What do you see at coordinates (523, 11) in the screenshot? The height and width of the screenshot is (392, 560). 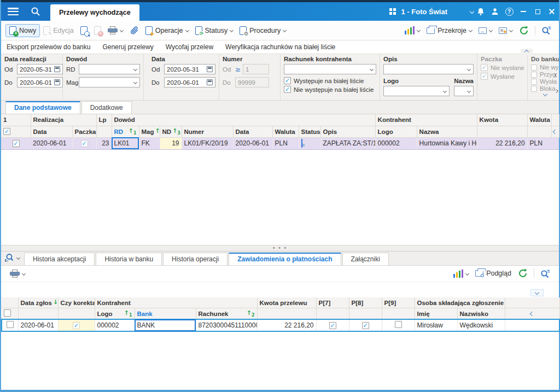 I see `minimize-button` at bounding box center [523, 11].